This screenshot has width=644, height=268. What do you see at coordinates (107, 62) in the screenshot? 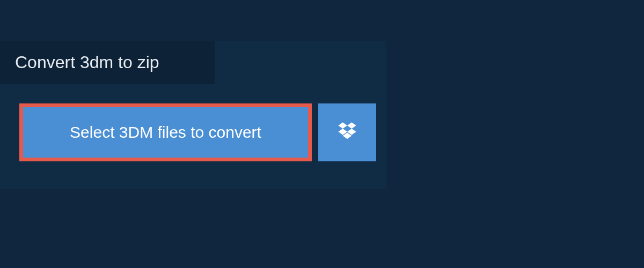
I see `page-title: Convert 3dm to zip` at bounding box center [107, 62].